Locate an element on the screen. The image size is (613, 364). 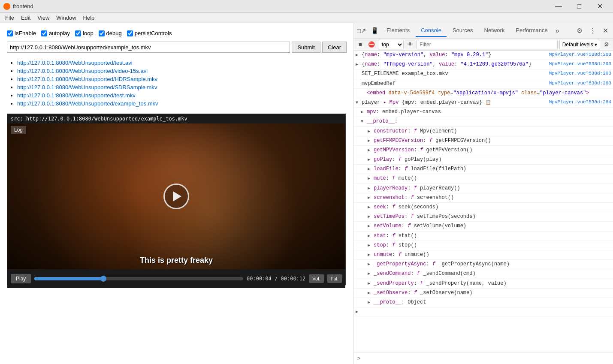
fullscreen-button: Ful. is located at coordinates (335, 279).